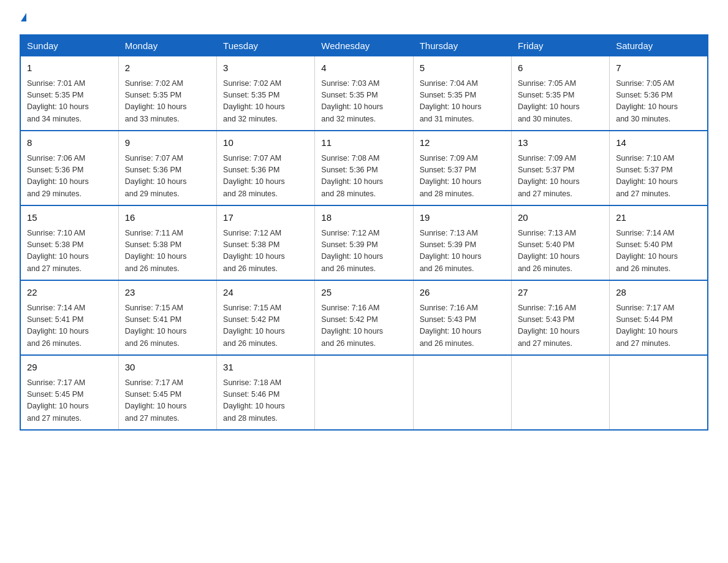  Describe the element at coordinates (560, 94) in the screenshot. I see `calendar-cell: 6Sunrise: 7:05 AMSunset: 5:35 PMDaylight…` at that location.